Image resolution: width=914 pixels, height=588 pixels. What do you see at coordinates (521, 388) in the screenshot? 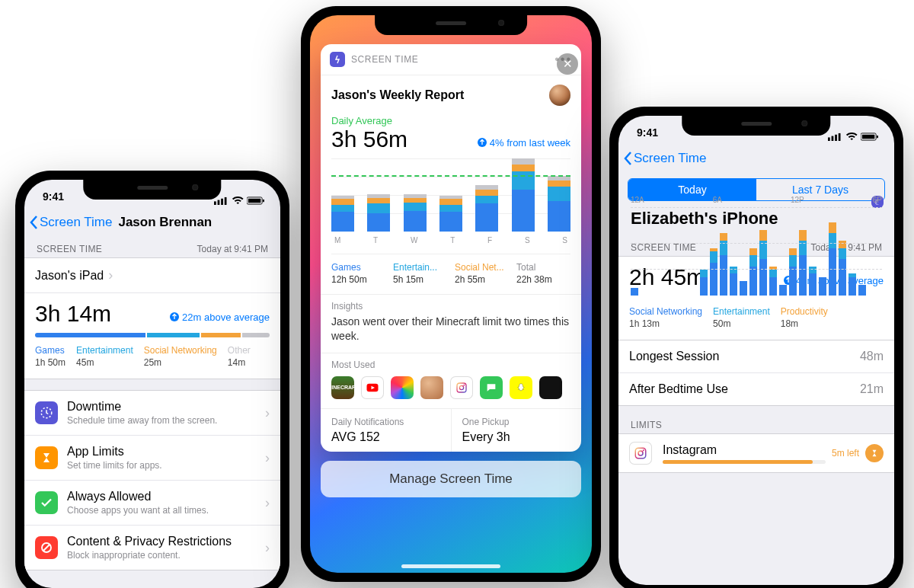
I see `app-icon-snapchat` at bounding box center [521, 388].